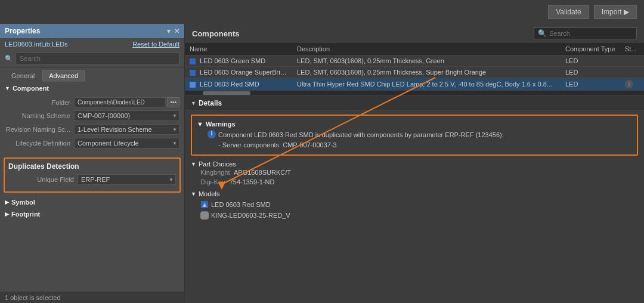 Image resolution: width=644 pixels, height=303 pixels. I want to click on model-led-icon, so click(205, 205).